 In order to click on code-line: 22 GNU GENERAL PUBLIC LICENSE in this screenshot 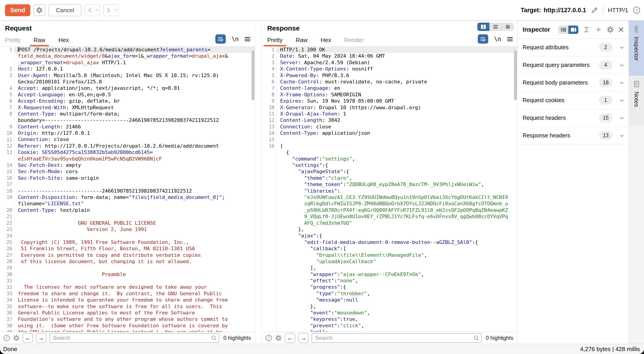, I will do `click(128, 223)`.